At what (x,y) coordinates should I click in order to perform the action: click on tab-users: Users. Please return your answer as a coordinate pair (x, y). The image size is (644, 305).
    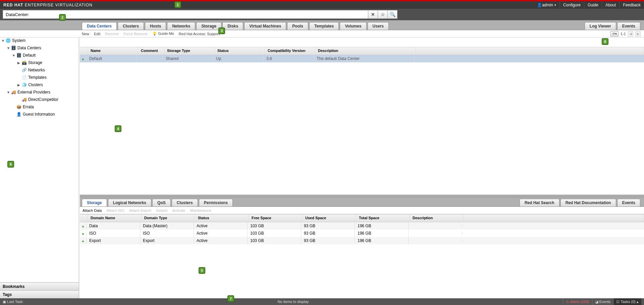
    Looking at the image, I should click on (378, 26).